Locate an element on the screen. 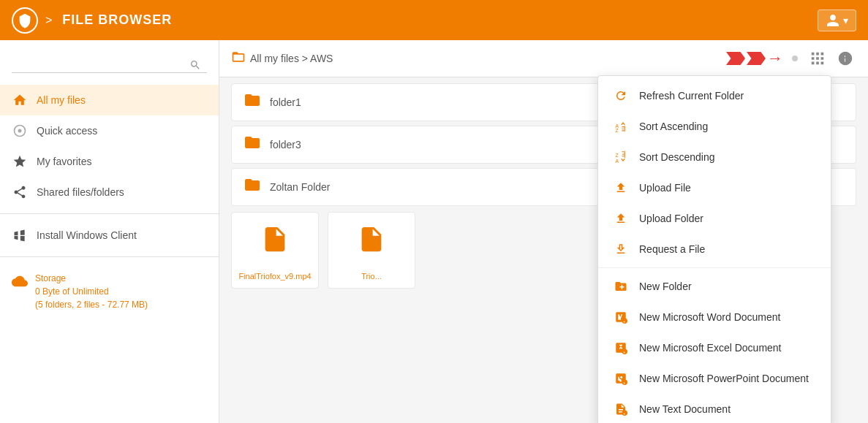  info-button is located at coordinates (845, 58).